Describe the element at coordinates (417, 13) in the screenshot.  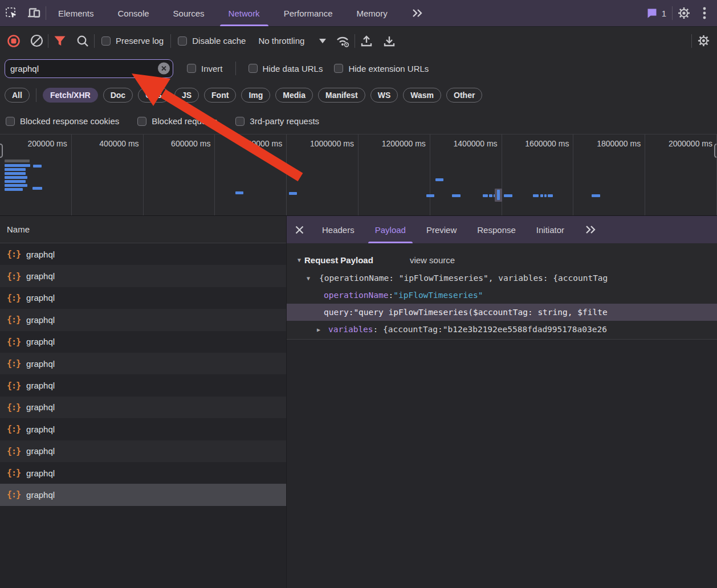
I see `more-panels-button` at that location.